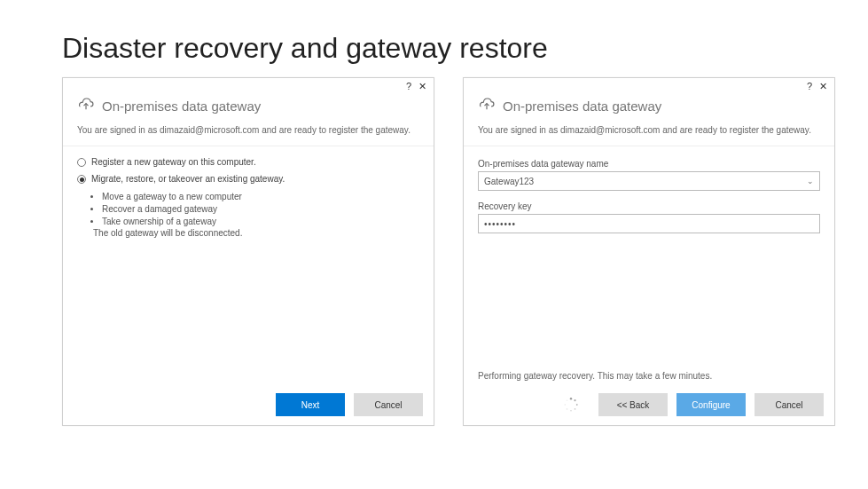 The width and height of the screenshot is (868, 489). I want to click on gateway-name-label: On-premises data gateway name, so click(649, 163).